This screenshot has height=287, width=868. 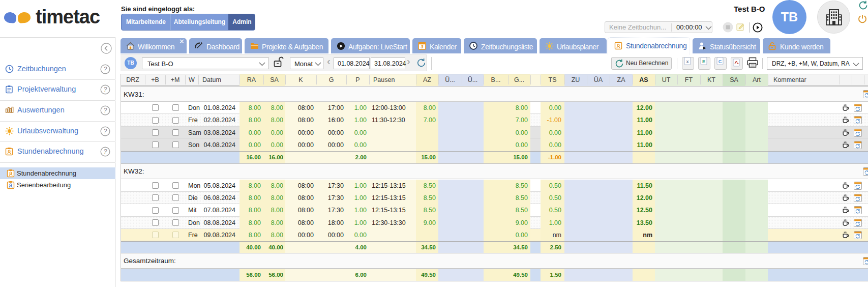 What do you see at coordinates (687, 62) in the screenshot?
I see `svg-text: x` at bounding box center [687, 62].